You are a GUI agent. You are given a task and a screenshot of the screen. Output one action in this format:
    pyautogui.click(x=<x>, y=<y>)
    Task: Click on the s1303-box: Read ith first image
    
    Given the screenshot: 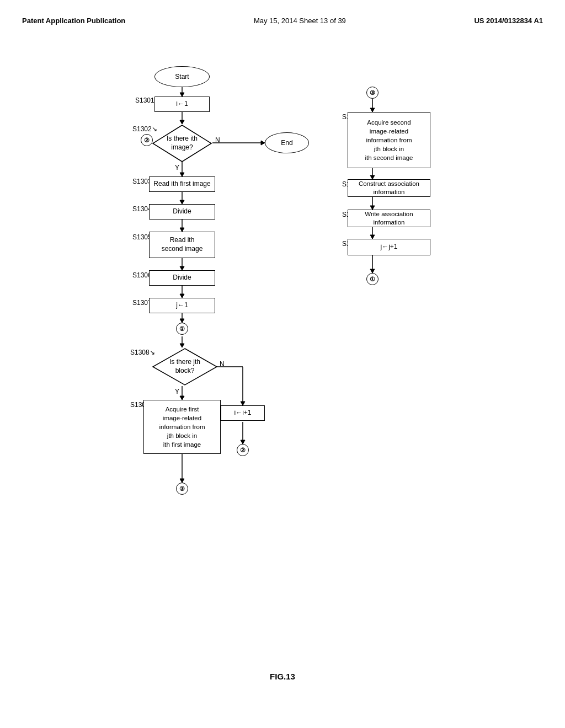 What is the action you would take?
    pyautogui.click(x=182, y=184)
    